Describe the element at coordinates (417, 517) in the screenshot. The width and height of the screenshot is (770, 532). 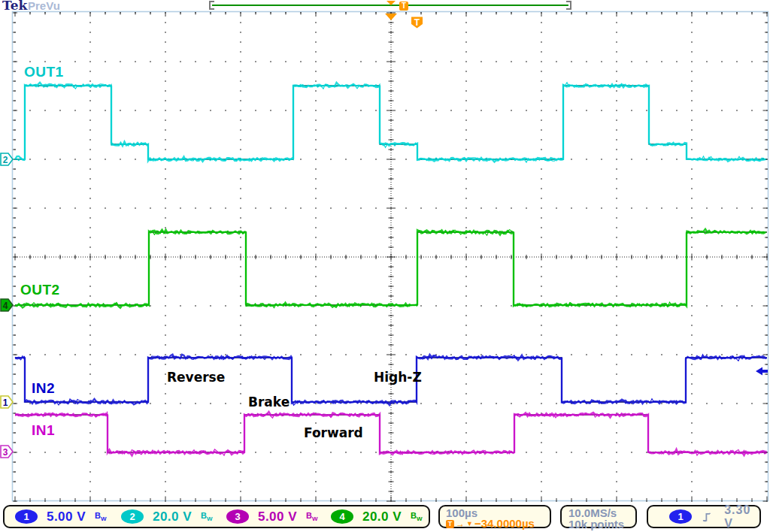
I see `bandwidth-limit-indicator-4: BW` at that location.